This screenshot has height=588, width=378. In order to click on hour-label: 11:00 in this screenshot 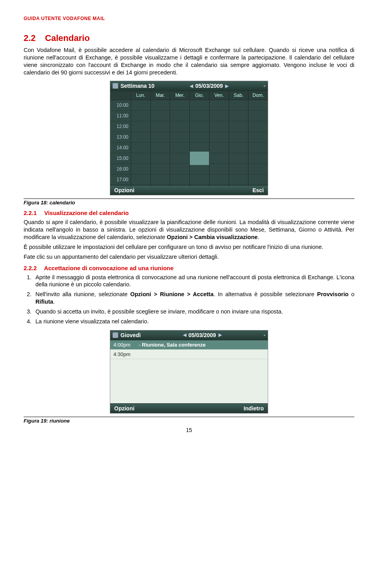, I will do `click(120, 116)`.